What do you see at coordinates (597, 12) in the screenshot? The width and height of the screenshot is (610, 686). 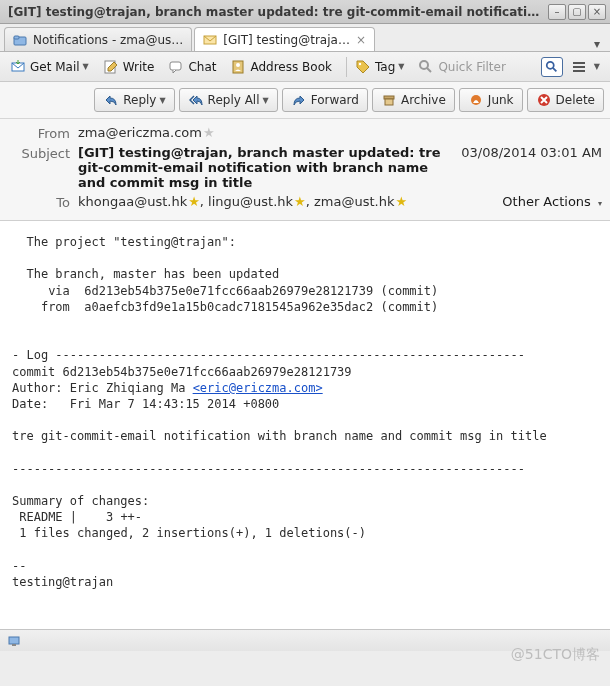 I see `close-window-button: ×` at bounding box center [597, 12].